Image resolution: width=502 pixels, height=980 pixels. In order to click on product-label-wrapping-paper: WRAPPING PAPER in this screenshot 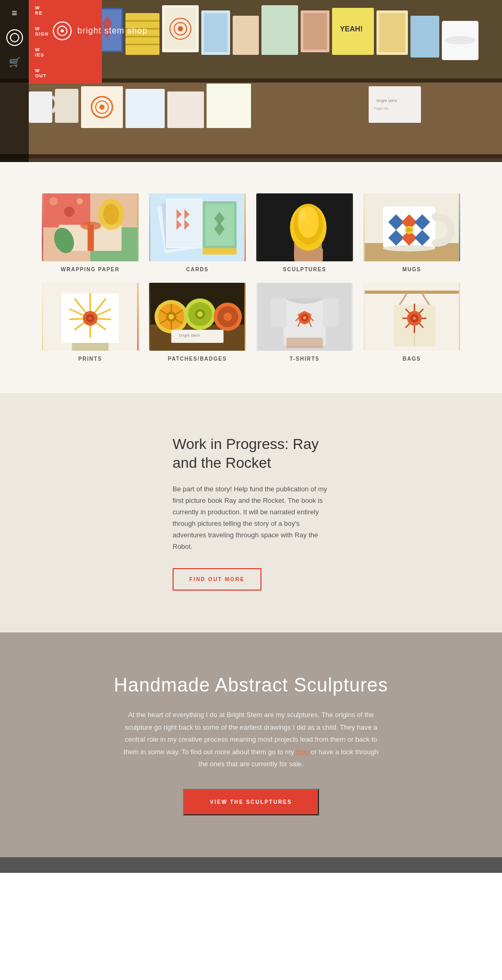, I will do `click(90, 270)`.